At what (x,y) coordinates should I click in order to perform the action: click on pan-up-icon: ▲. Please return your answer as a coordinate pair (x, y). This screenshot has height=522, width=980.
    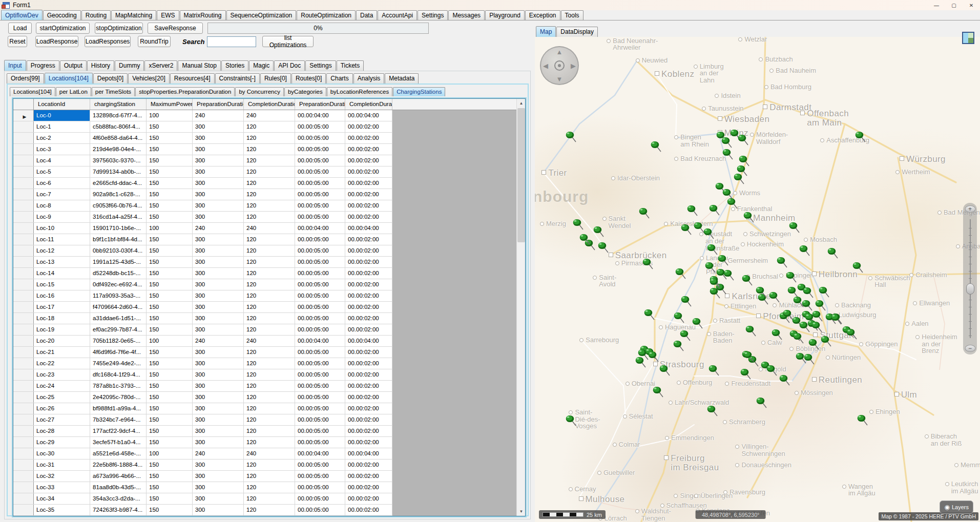
    Looking at the image, I should click on (559, 52).